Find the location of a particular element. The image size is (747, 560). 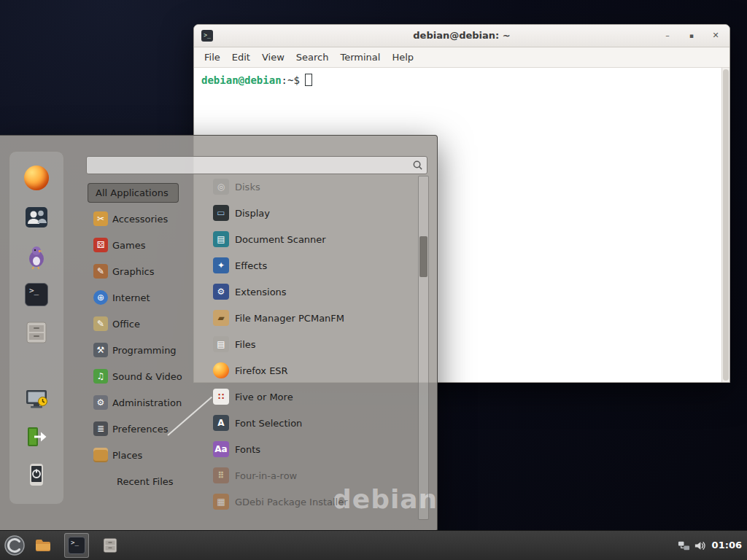

menu-view: View is located at coordinates (273, 57).